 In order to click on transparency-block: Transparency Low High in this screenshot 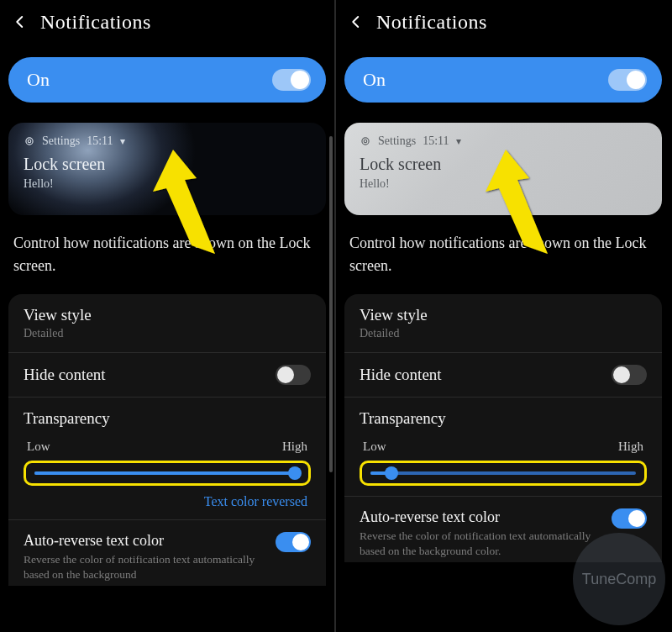, I will do `click(503, 447)`.